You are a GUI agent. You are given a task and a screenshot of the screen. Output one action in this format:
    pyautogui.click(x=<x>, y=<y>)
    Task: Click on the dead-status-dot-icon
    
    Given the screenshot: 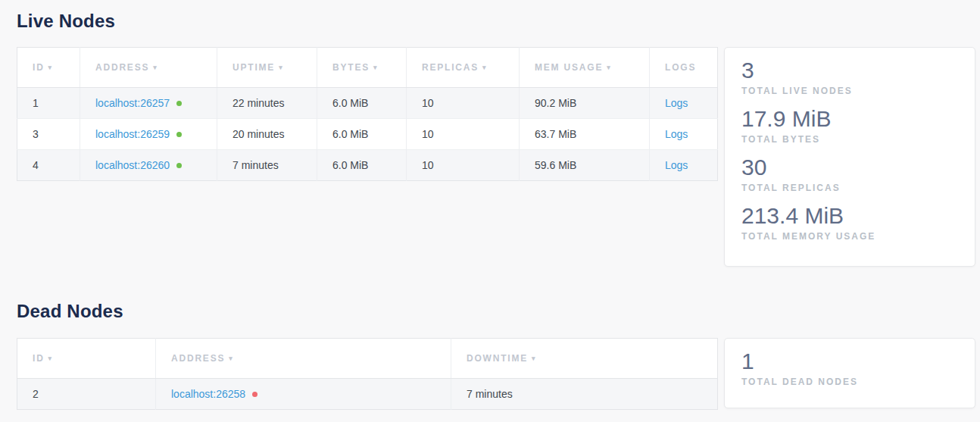 What is the action you would take?
    pyautogui.click(x=254, y=394)
    